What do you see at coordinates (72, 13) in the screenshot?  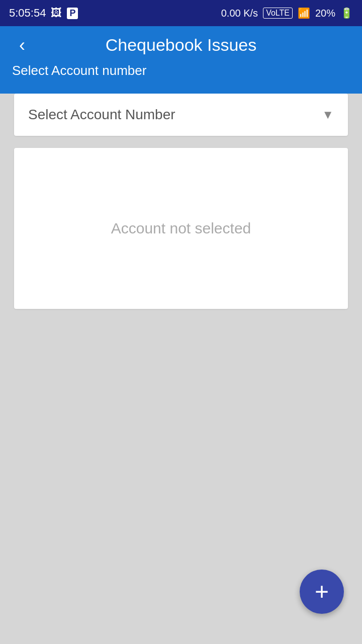 I see `parking-icon: P` at bounding box center [72, 13].